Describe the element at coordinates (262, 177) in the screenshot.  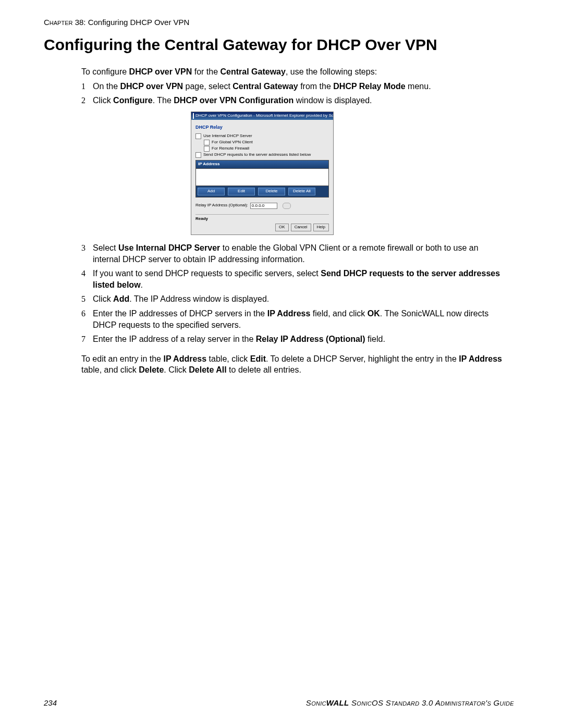
I see `ip-address-list` at that location.